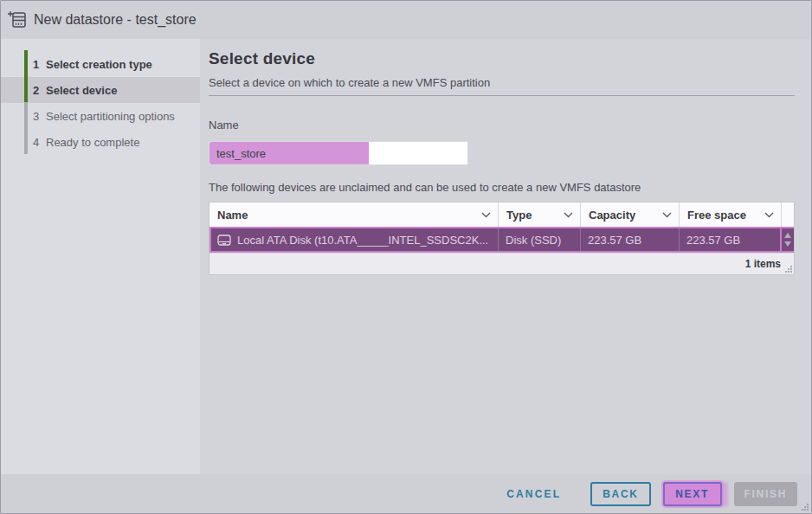  Describe the element at coordinates (338, 153) in the screenshot. I see `datastore-name-input` at that location.